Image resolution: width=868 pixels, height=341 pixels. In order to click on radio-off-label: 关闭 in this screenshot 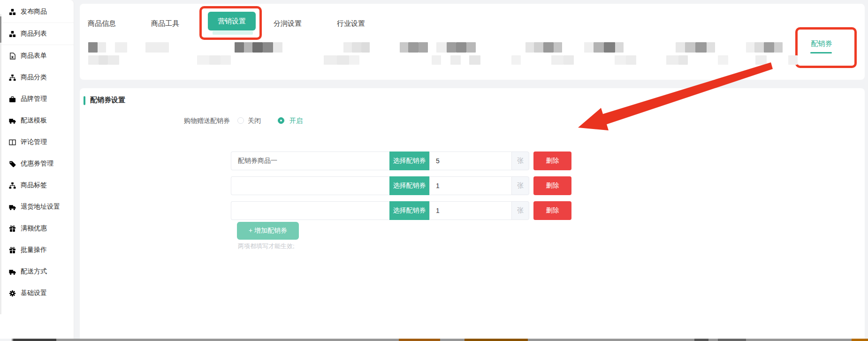, I will do `click(254, 121)`.